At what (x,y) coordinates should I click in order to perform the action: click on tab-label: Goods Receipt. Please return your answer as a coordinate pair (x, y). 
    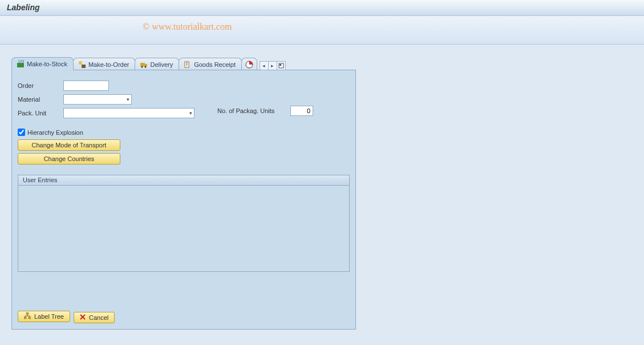
    Looking at the image, I should click on (214, 65).